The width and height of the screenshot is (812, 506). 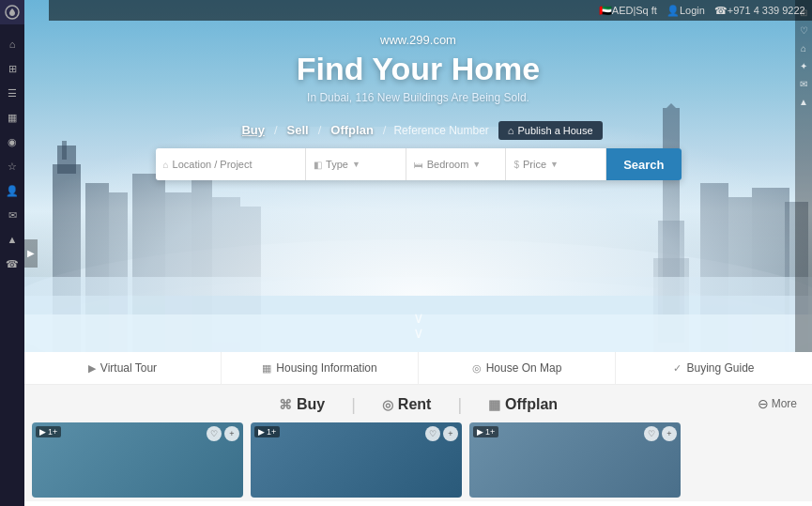 What do you see at coordinates (554, 164) in the screenshot?
I see `price-chevron-icon: ▼` at bounding box center [554, 164].